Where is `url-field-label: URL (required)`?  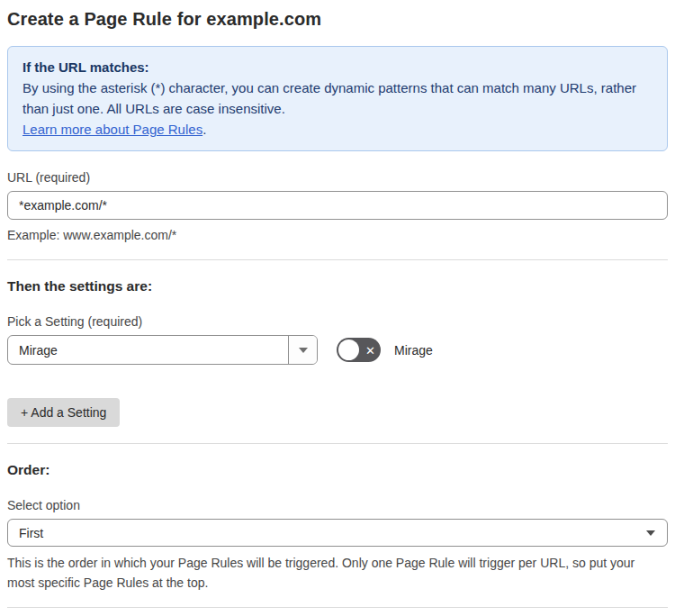 url-field-label: URL (required) is located at coordinates (338, 177).